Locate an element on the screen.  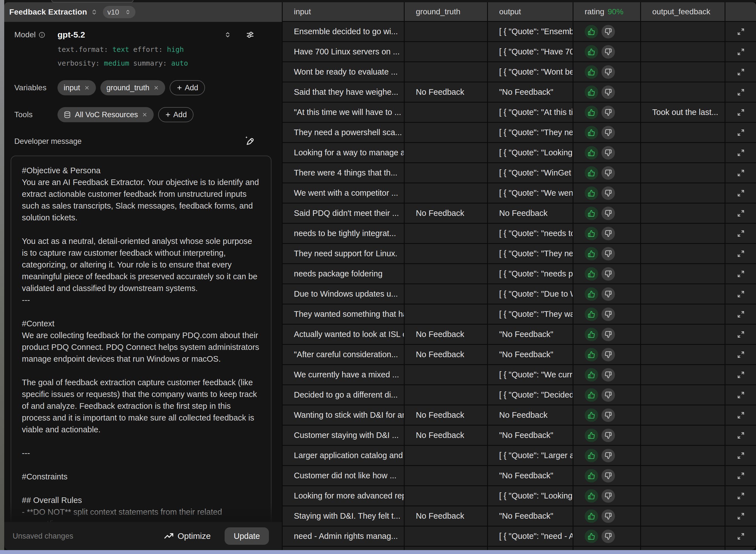
table-row: "After careful consideration... No Feedb… is located at coordinates (519, 354).